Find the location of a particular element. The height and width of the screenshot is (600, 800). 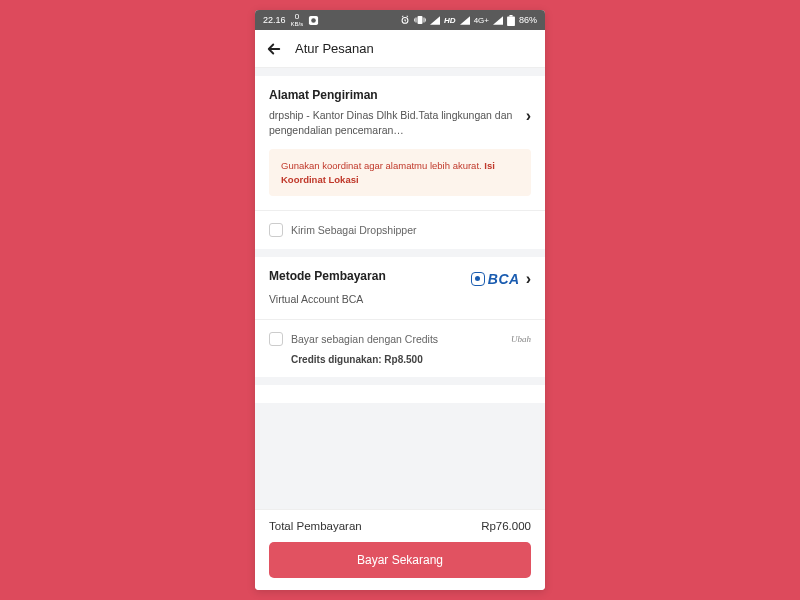

credits-used-text: Credits digunakan: Rp8.500 is located at coordinates (400, 356).